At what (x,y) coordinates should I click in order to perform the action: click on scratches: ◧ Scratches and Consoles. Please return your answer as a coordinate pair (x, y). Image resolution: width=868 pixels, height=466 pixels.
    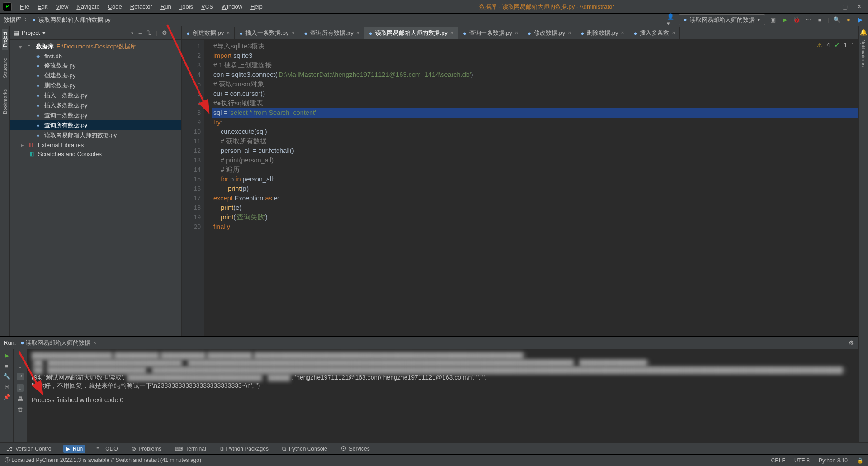
    Looking at the image, I should click on (96, 154).